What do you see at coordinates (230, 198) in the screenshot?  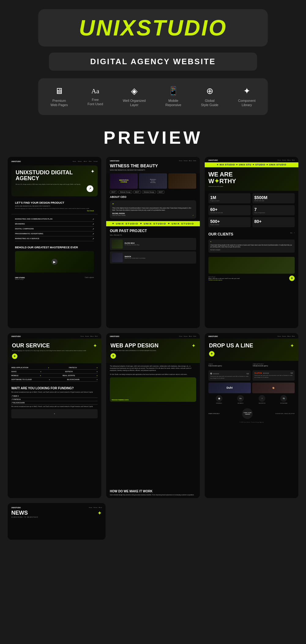 I see `card3-stat-1m: 1M People we reach` at bounding box center [230, 198].